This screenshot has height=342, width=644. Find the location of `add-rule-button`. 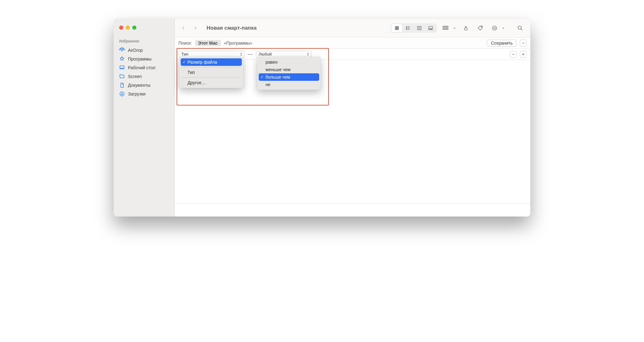

add-rule-button is located at coordinates (523, 54).